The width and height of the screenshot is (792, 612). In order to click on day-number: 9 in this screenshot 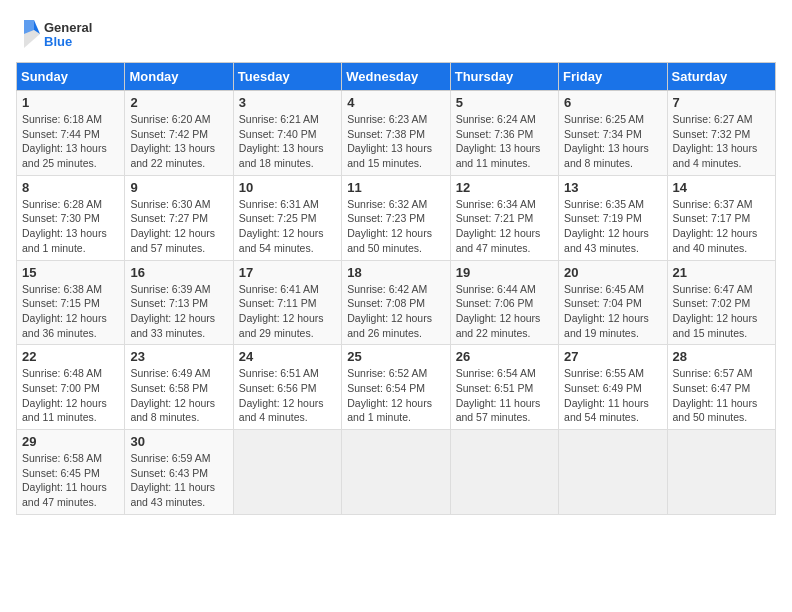, I will do `click(178, 188)`.